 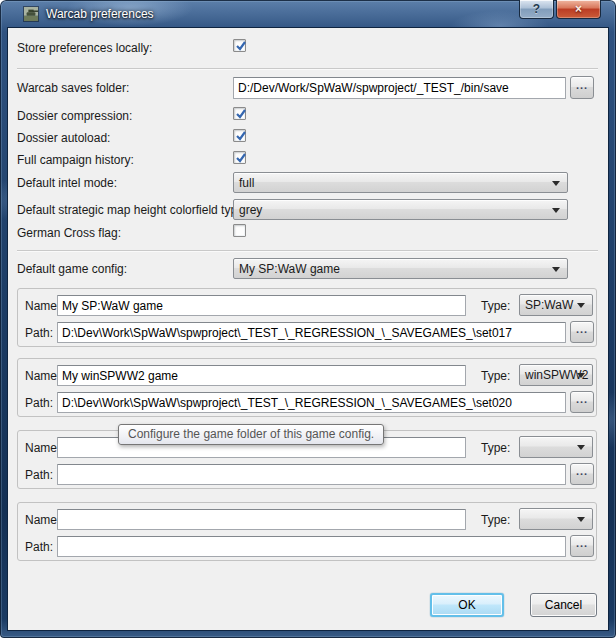 What do you see at coordinates (307, 318) in the screenshot?
I see `game-config-group-1: Name: Type: SP:WaW Path: ...` at bounding box center [307, 318].